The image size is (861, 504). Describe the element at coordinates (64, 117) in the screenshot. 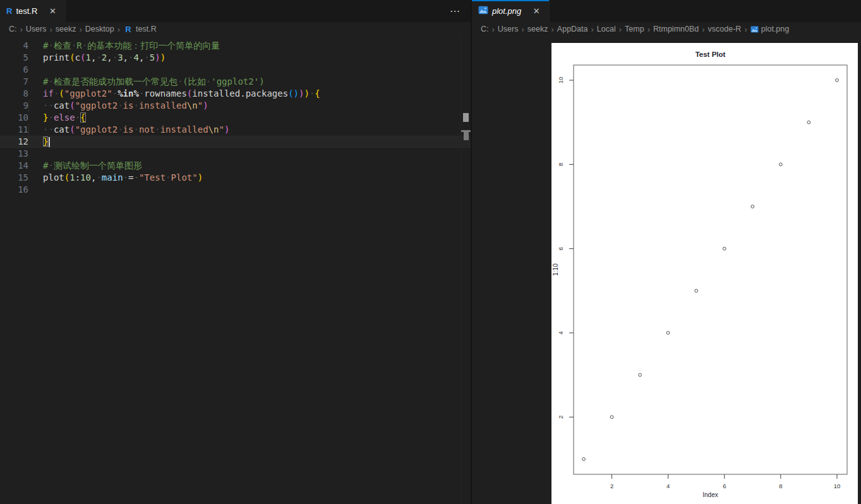

I see `code-token: else` at that location.